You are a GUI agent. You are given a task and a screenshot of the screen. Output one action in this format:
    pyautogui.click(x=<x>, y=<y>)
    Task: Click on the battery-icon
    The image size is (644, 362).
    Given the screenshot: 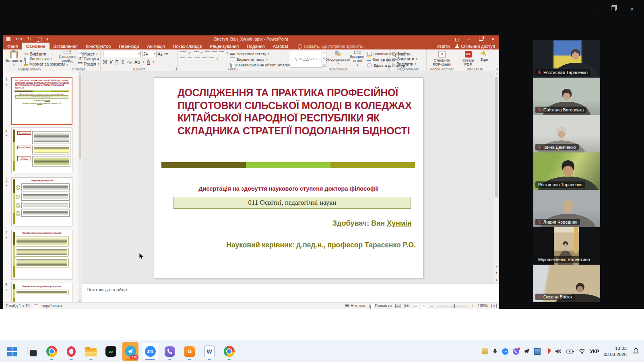 What is the action you would take?
    pyautogui.click(x=570, y=352)
    